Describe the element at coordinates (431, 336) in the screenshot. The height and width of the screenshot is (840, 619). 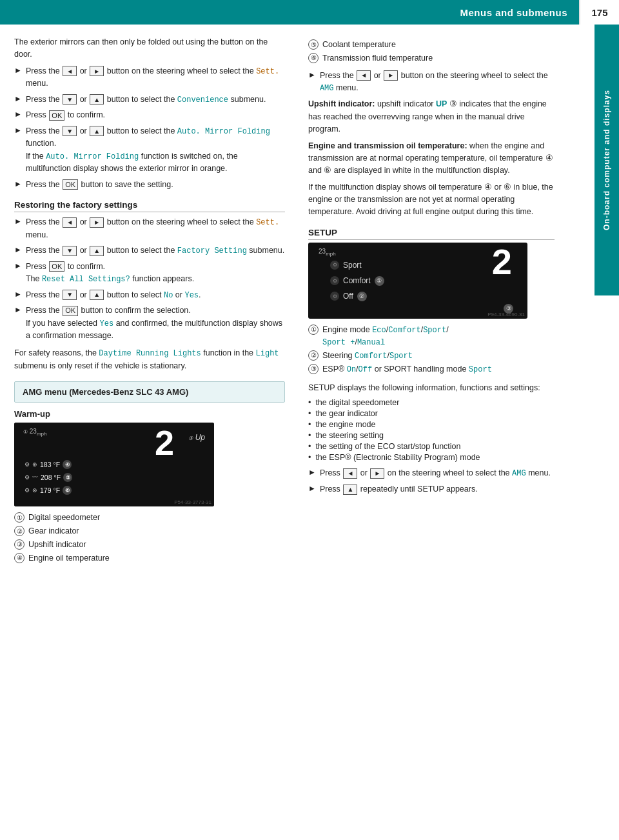
I see `setup-item-1: ① Engine mode Eco/Comfort/Sport/ Sport +…` at that location.